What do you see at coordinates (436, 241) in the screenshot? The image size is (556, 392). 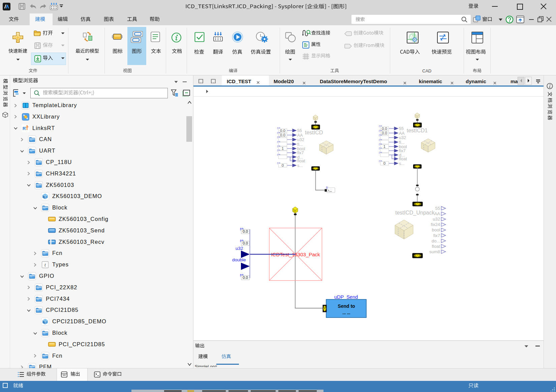 I see `svg-text: do...` at bounding box center [436, 241].